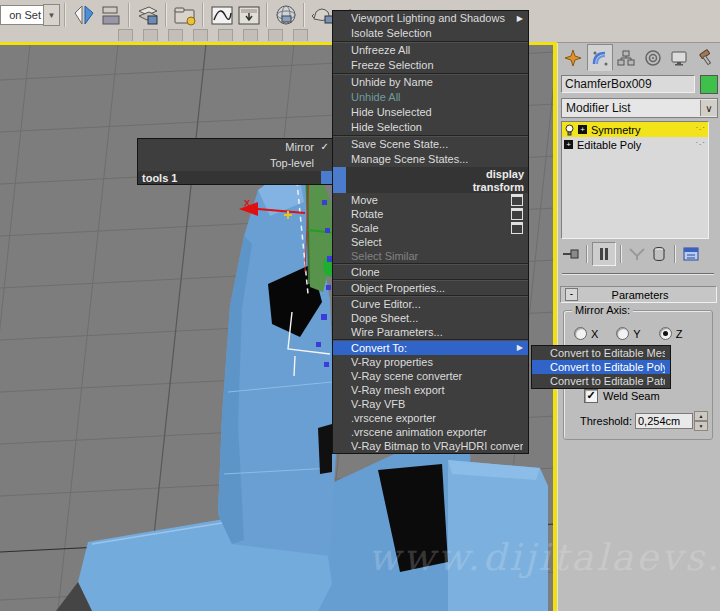 Image resolution: width=720 pixels, height=611 pixels. What do you see at coordinates (430, 174) in the screenshot?
I see `quad-header-display: display` at bounding box center [430, 174].